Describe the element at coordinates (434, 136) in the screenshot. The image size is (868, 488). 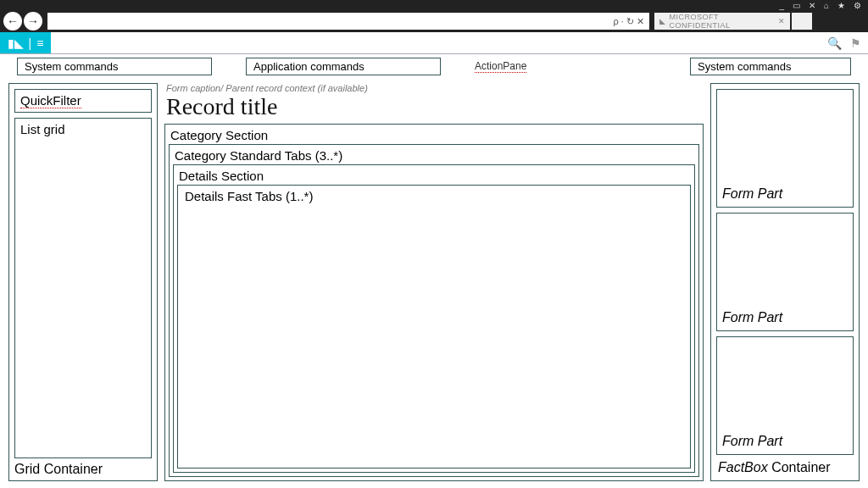
I see `category-section-label: Category Section` at that location.